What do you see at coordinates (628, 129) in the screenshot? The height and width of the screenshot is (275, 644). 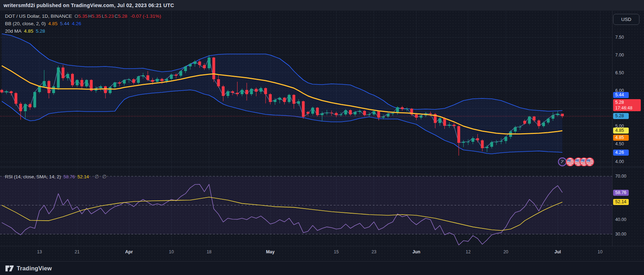 I see `price-axis: USD 7.507.006.506.005.004.504.0070.0040.…` at bounding box center [628, 129].